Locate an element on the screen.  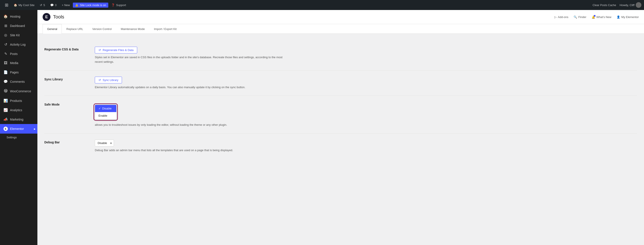
revisions-count: 5 is located at coordinates (44, 5).